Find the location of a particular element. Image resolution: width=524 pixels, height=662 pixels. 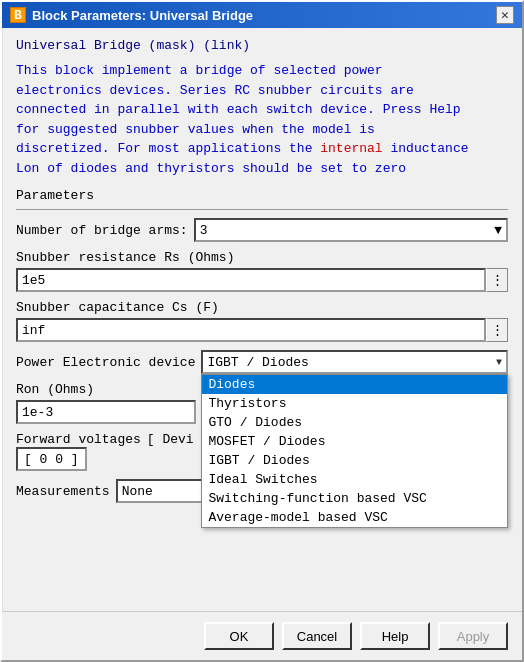

mask-link: Universal Bridge (mask) (link) is located at coordinates (262, 46).